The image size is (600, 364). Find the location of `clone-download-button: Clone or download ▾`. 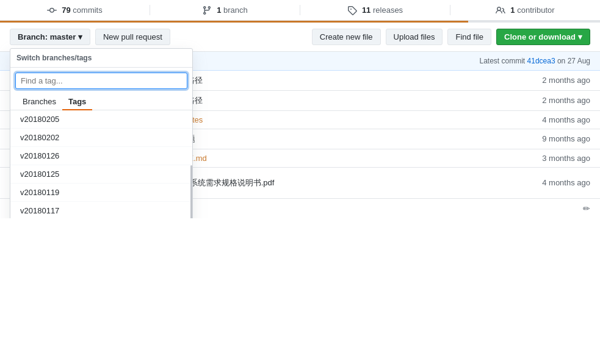

clone-download-button: Clone or download ▾ is located at coordinates (543, 37).